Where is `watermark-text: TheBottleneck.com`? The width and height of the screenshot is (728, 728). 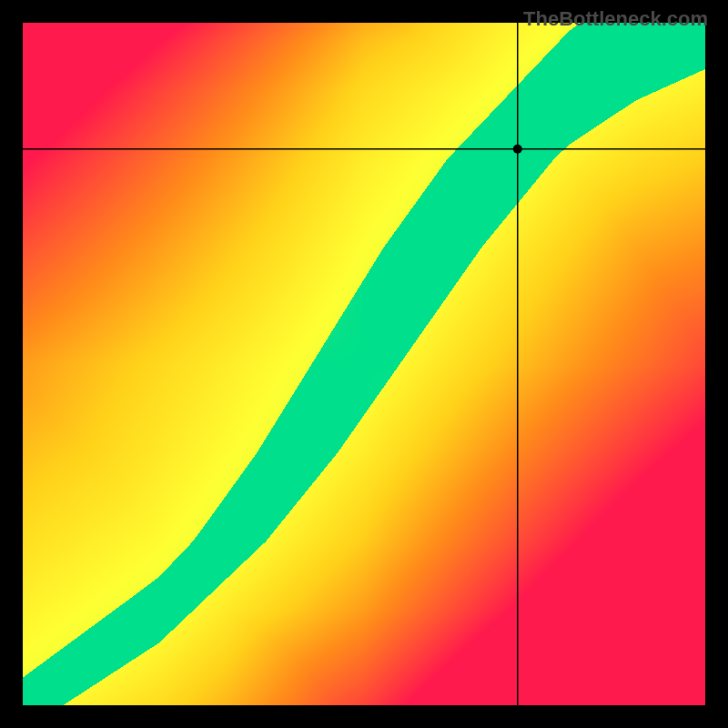 watermark-text: TheBottleneck.com is located at coordinates (615, 19).